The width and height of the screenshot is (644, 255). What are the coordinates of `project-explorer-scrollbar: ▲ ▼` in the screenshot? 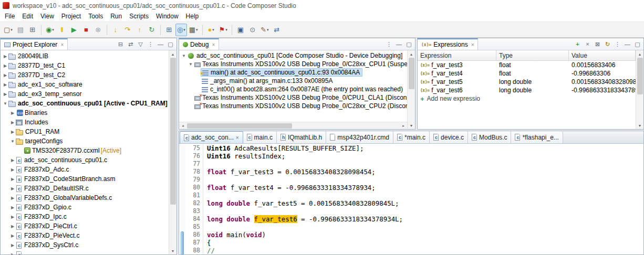 It's located at (172, 152).